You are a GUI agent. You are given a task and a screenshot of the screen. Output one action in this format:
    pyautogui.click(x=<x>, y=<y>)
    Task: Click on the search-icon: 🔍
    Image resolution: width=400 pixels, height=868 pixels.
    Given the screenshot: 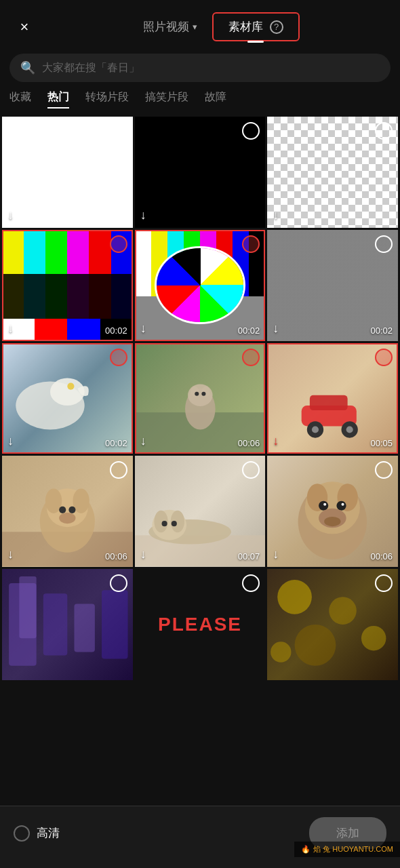 What is the action you would take?
    pyautogui.click(x=28, y=68)
    